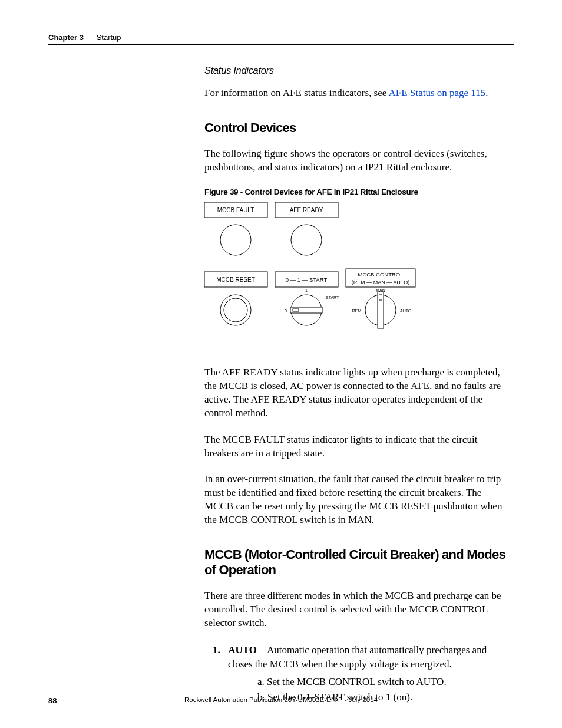 The image size is (562, 728). What do you see at coordinates (52, 700) in the screenshot?
I see `page-number: 88` at bounding box center [52, 700].